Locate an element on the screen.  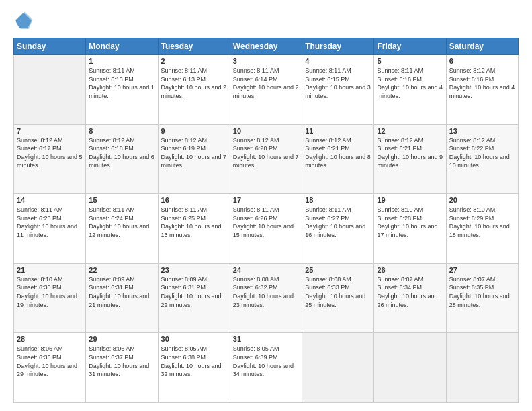
day-info: Sunrise: 8:10 AMSunset: 6:28 PMDaylight:… is located at coordinates (407, 222).